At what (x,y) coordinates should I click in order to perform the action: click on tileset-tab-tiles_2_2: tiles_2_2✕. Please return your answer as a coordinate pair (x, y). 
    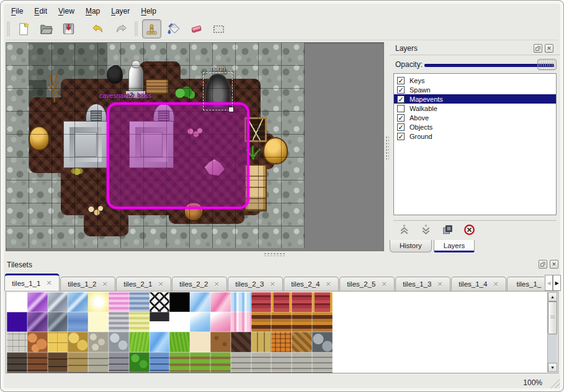
    Looking at the image, I should click on (200, 284).